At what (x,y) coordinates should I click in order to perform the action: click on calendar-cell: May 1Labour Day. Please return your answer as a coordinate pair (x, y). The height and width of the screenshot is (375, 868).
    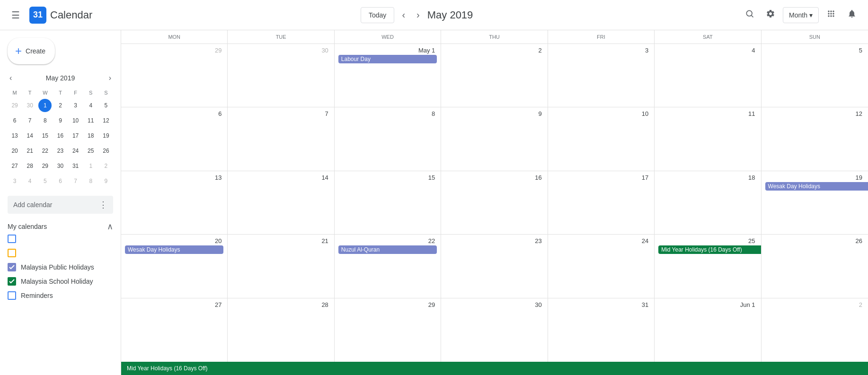
    Looking at the image, I should click on (388, 76).